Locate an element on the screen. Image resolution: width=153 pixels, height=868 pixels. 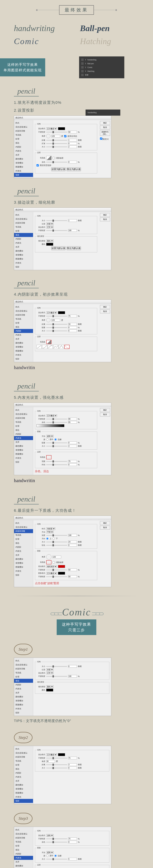
choke-slider is located at coordinates (57, 328).